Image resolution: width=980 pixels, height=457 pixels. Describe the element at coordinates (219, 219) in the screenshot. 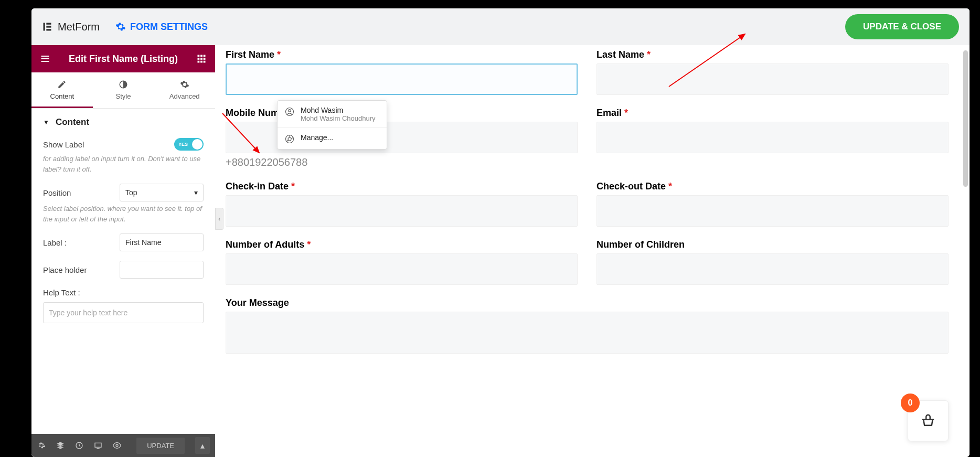

I see `sidebar-collapse-handle: ‹` at that location.